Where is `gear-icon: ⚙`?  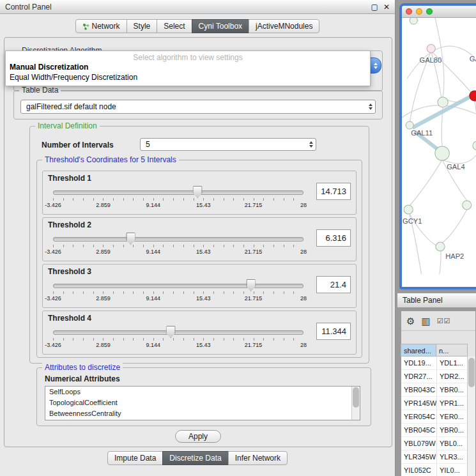 gear-icon: ⚙ is located at coordinates (410, 321).